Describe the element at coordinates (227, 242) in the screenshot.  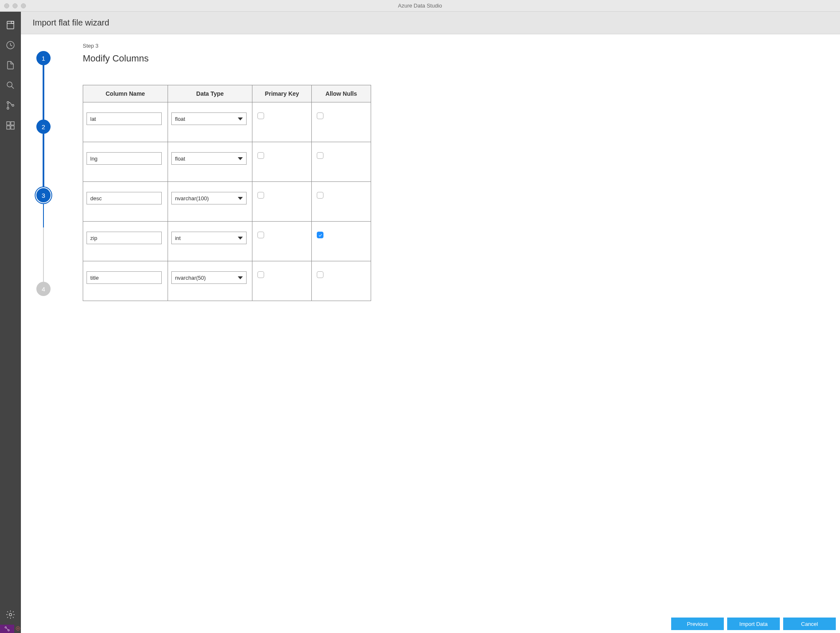
I see `table-row: int` at that location.